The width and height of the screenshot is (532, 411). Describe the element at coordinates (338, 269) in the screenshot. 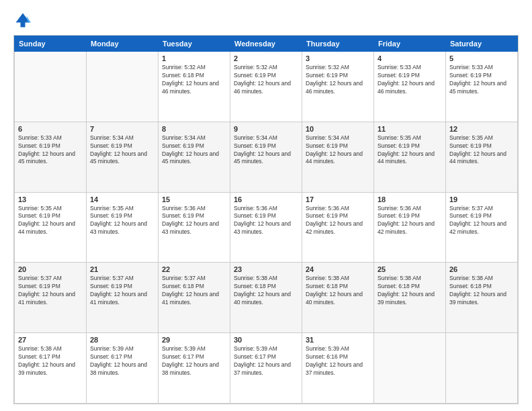

I see `day-number: 24` at that location.